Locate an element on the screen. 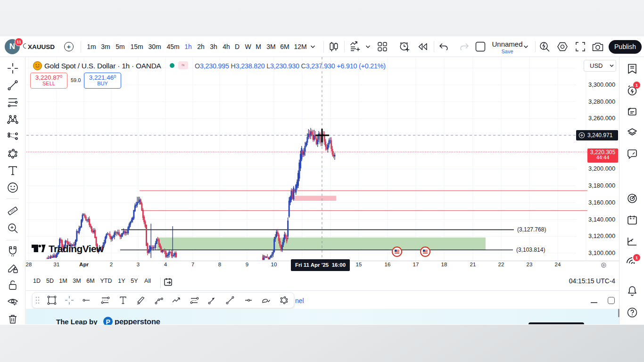  svg-text: (3,127.768) is located at coordinates (532, 230).